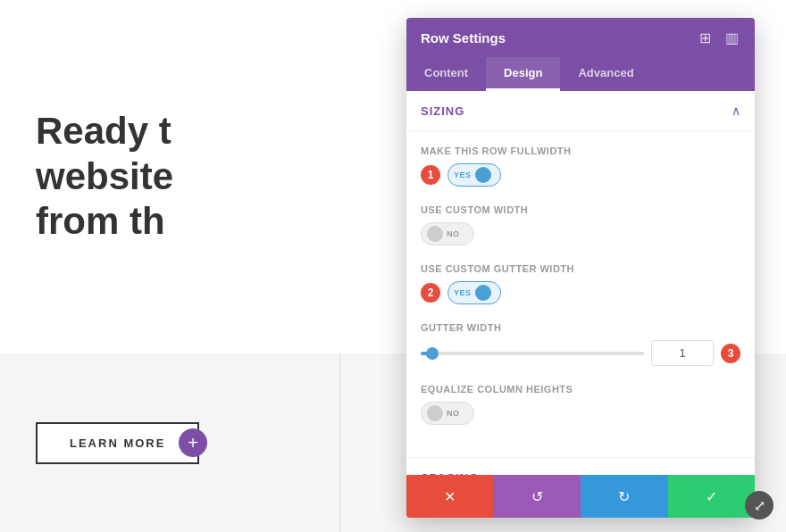 This screenshot has height=532, width=786. Describe the element at coordinates (581, 466) in the screenshot. I see `spacing-section-header: Spacing ∨` at that location.